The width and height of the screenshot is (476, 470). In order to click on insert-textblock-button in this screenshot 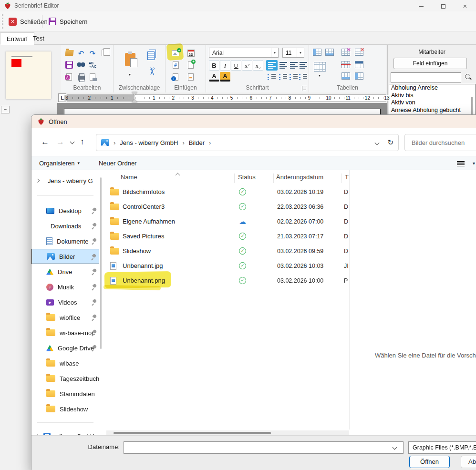, I will do `click(191, 77)`.